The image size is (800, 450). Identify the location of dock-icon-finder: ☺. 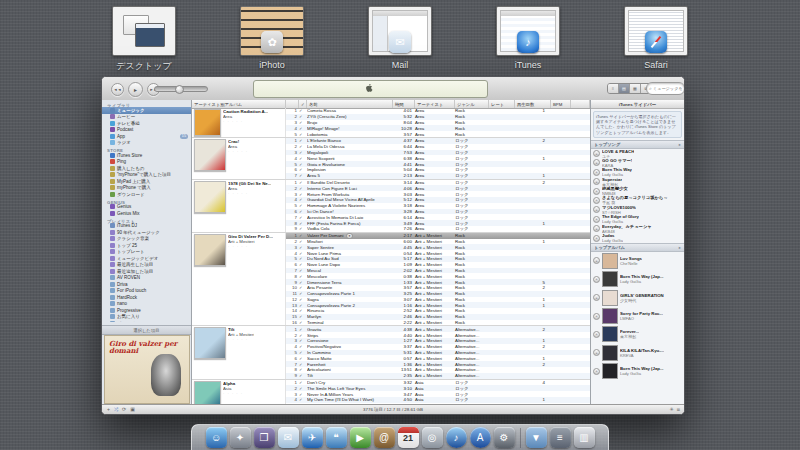
(216, 438).